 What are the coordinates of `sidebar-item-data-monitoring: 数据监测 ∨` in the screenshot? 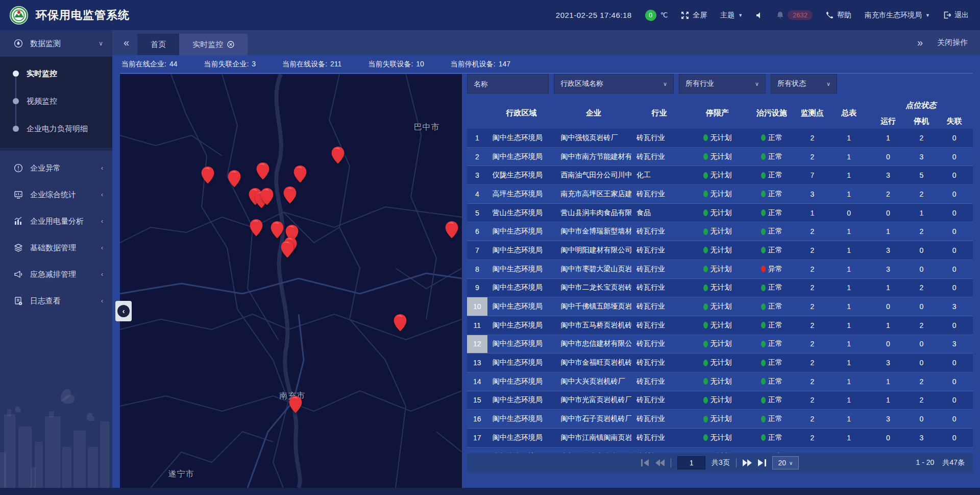 It's located at (56, 43).